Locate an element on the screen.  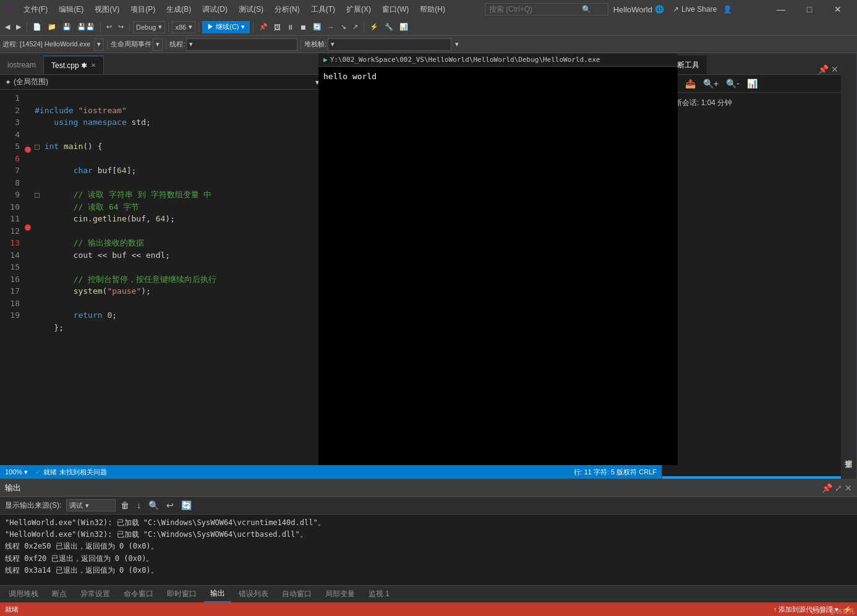
tab-iostream-label: iostream is located at coordinates (22, 65).